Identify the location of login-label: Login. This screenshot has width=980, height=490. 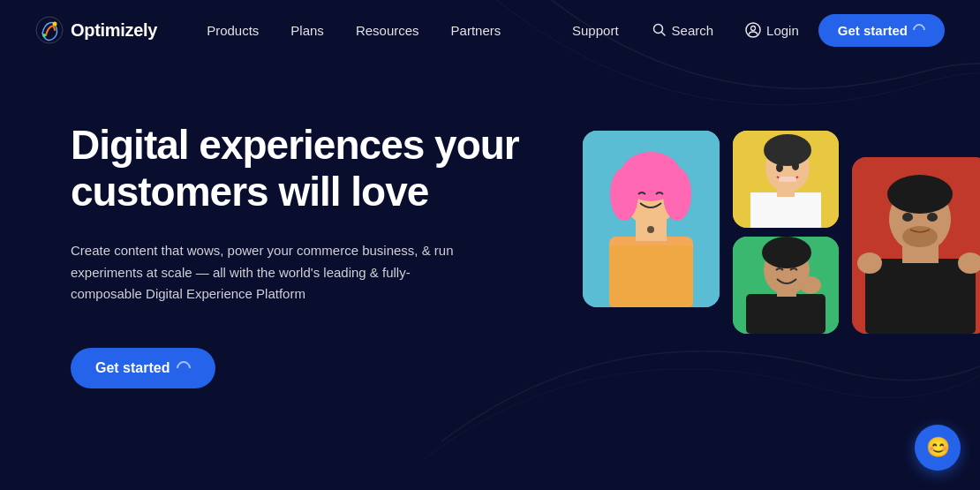
(782, 30).